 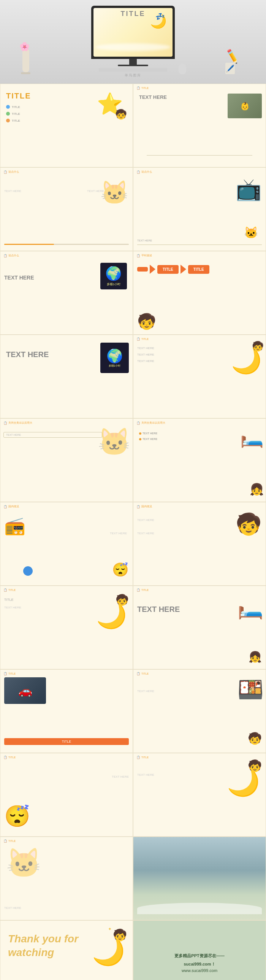 What do you see at coordinates (251, 689) in the screenshot?
I see `person-food-16: 🍱` at bounding box center [251, 689].